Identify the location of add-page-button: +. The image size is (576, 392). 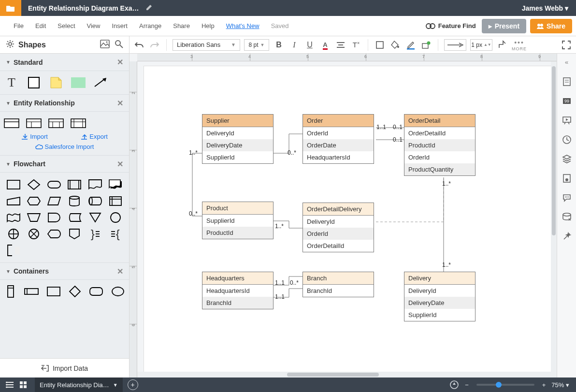
(133, 385).